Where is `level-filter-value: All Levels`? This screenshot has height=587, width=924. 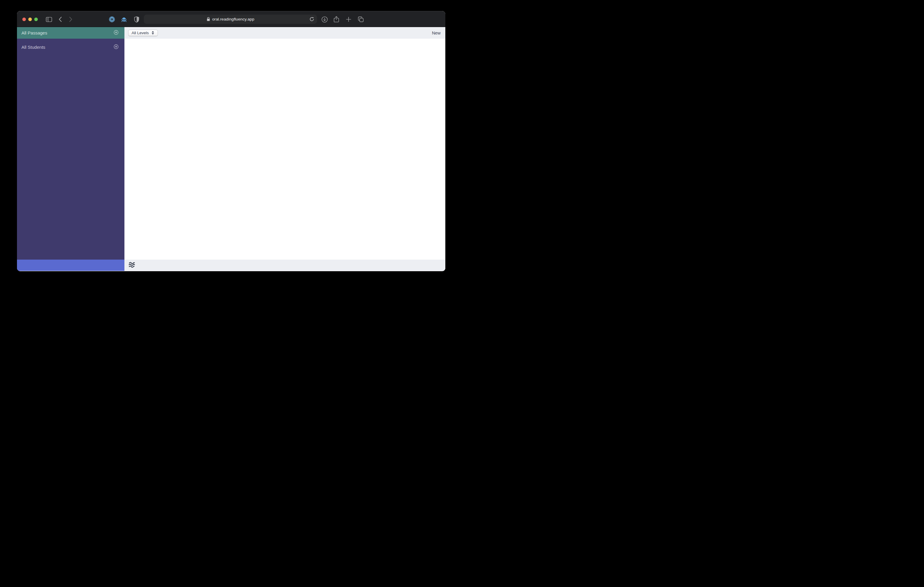
level-filter-value: All Levels is located at coordinates (140, 33).